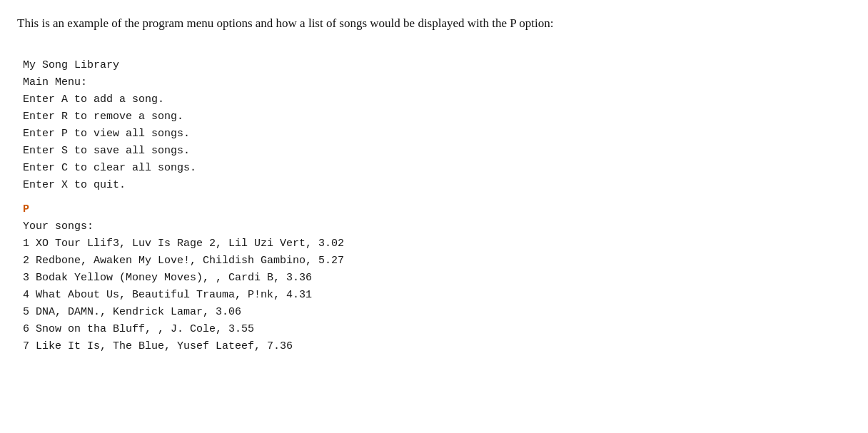 The image size is (868, 433). What do you see at coordinates (437, 278) in the screenshot?
I see `terminal-song-3: 3 Bodak Yellow (Money Moves), , Cardi B,…` at bounding box center [437, 278].